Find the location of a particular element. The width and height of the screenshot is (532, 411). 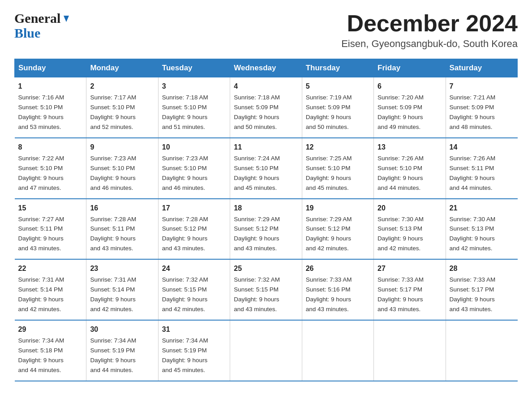

calendar-day-cell: 27 Sunrise: 7:33 AMSunset: 5:17 PMDaylig… is located at coordinates (410, 290).